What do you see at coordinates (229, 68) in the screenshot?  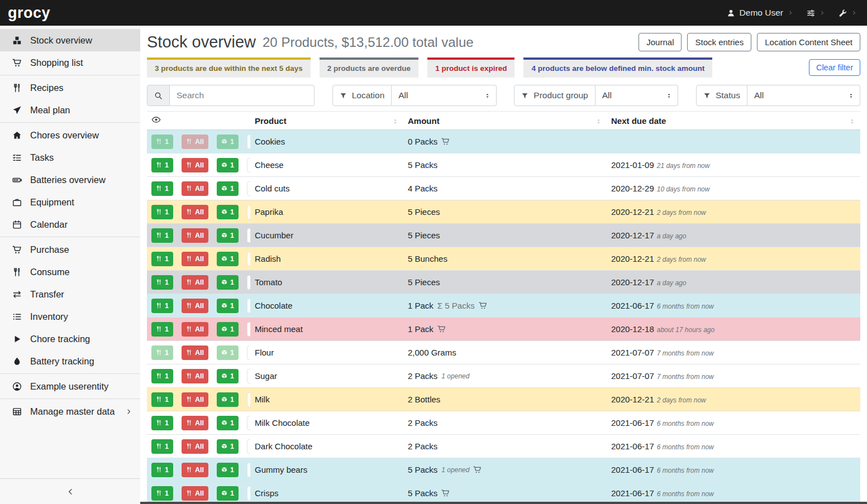 I see `status-banner: 3 products are due within the next 5 day…` at bounding box center [229, 68].